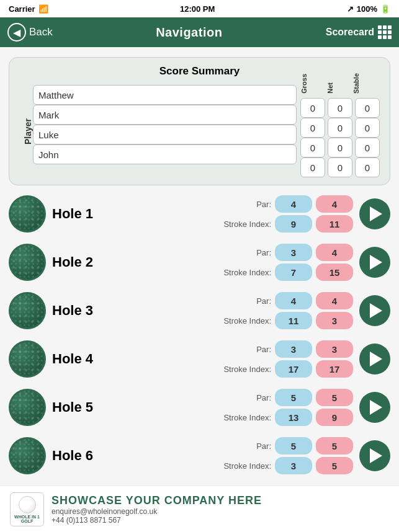 The height and width of the screenshot is (532, 399). What do you see at coordinates (200, 456) in the screenshot?
I see `hole-row-6: Hole 6 Par: 5 5 Stroke Index: 3 5` at bounding box center [200, 456].